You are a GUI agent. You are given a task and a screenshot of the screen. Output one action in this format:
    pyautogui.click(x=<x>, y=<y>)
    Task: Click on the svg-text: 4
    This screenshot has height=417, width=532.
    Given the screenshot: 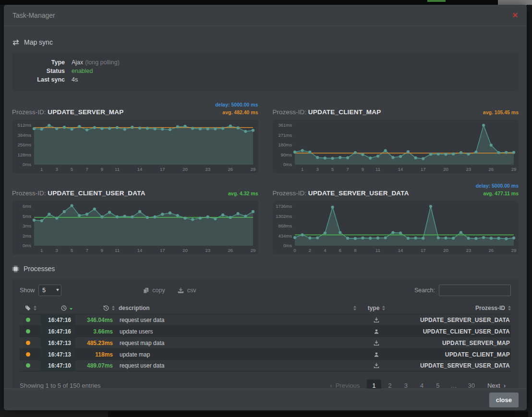 What is the action you would take?
    pyautogui.click(x=325, y=250)
    